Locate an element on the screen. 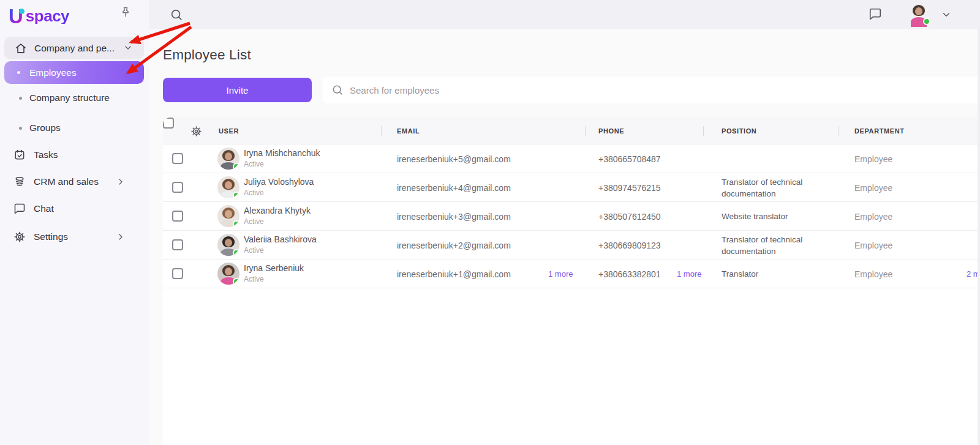 The width and height of the screenshot is (980, 445). sidebar-item-label: Chat is located at coordinates (44, 209).